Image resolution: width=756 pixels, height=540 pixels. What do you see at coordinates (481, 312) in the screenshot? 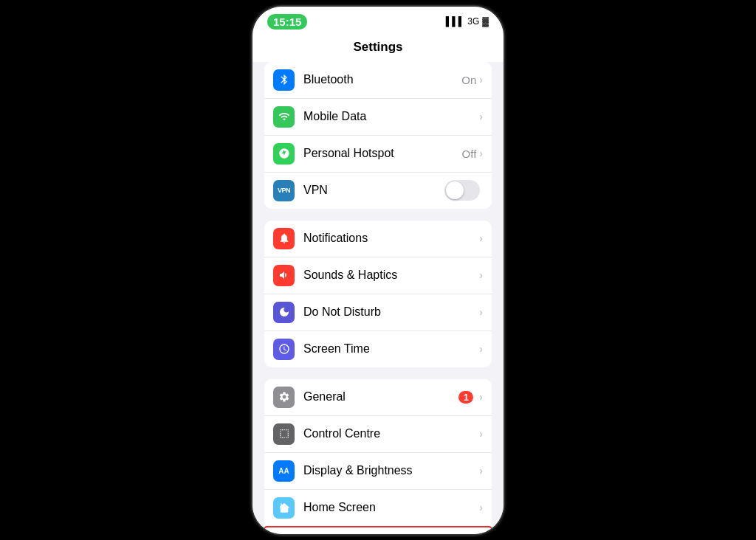
I see `dnd-chevron: ›` at bounding box center [481, 312].